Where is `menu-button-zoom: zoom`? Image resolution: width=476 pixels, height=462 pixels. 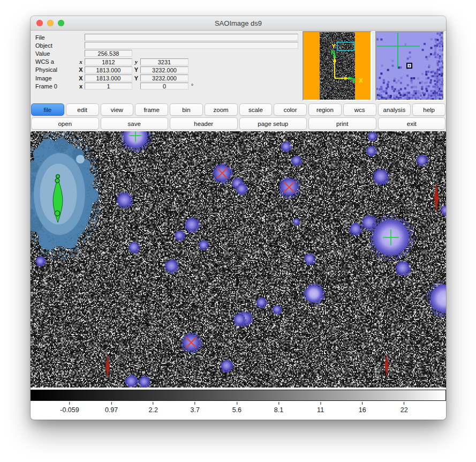 menu-button-zoom: zoom is located at coordinates (221, 109).